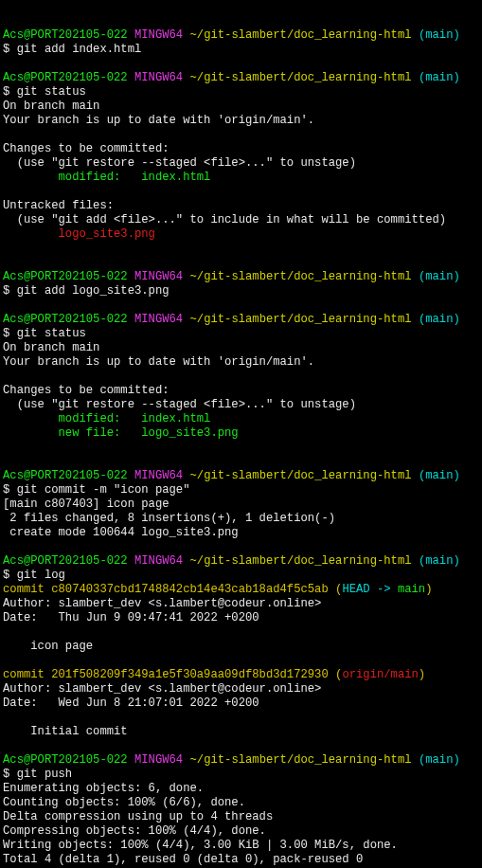 This screenshot has width=482, height=868. What do you see at coordinates (183, 859) in the screenshot?
I see `output-line: Total 4 (delta 1), reused 0 (delta 0), p…` at bounding box center [183, 859].